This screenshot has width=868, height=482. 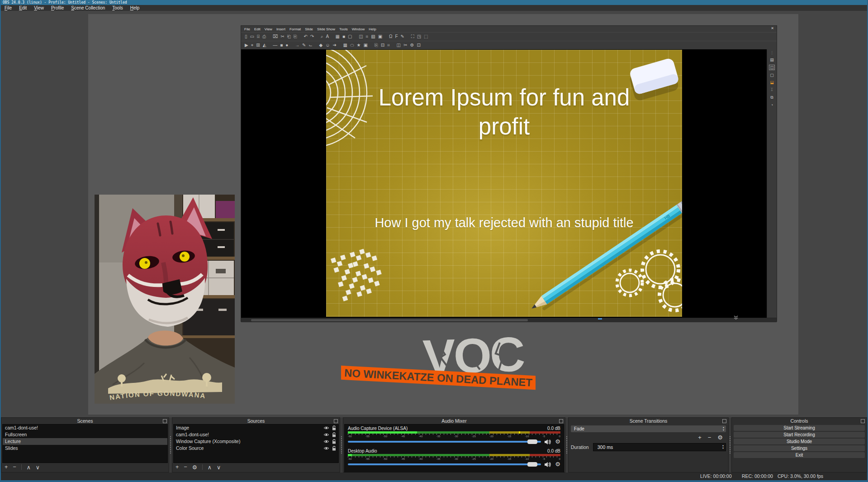 I want to click on webcam-source: NATION OF GONDWANA, so click(x=165, y=299).